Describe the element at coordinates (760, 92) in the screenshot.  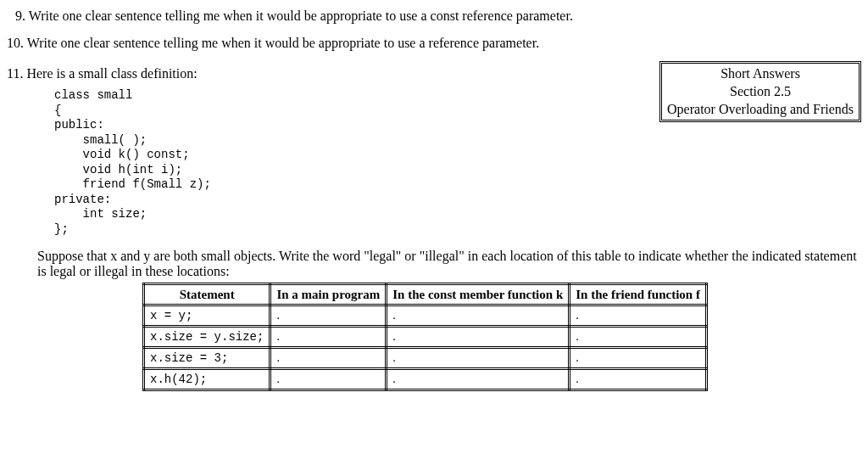
I see `infobox-line2: Section 2.5` at that location.